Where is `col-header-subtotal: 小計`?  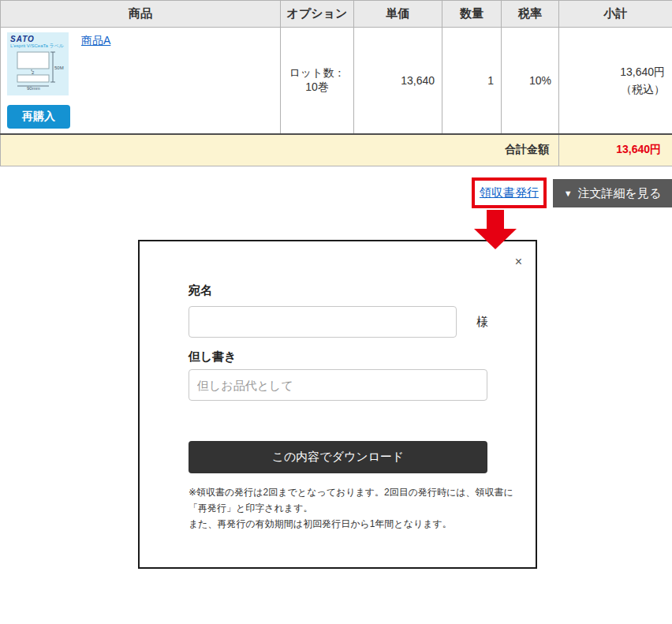 col-header-subtotal: 小計 is located at coordinates (615, 14).